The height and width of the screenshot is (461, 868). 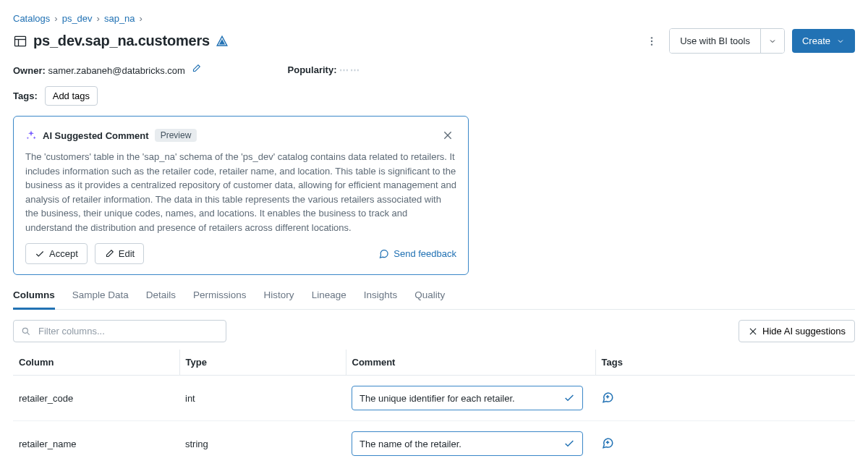 What do you see at coordinates (467, 444) in the screenshot?
I see `ai-comment-box: The name of the retailer.` at bounding box center [467, 444].